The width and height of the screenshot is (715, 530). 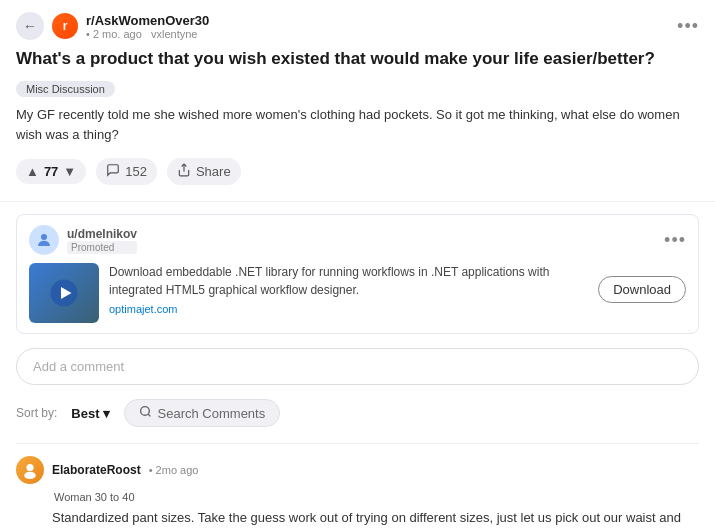 I want to click on subreddit-name: r/AskWomenOver30, so click(x=148, y=20).